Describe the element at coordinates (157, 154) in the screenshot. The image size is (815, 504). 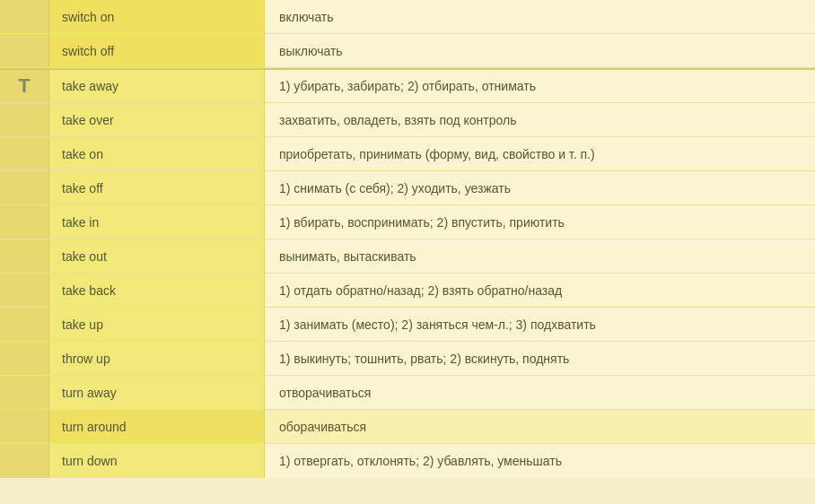
I see `phrase-cell: take on` at that location.